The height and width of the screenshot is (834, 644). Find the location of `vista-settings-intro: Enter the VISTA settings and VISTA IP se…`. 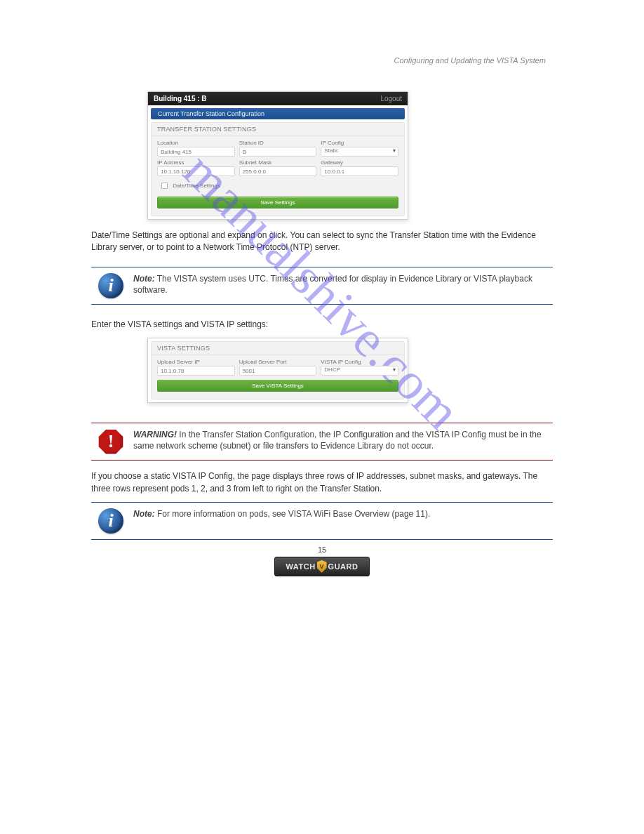

vista-settings-intro: Enter the VISTA settings and VISTA IP se… is located at coordinates (322, 324).